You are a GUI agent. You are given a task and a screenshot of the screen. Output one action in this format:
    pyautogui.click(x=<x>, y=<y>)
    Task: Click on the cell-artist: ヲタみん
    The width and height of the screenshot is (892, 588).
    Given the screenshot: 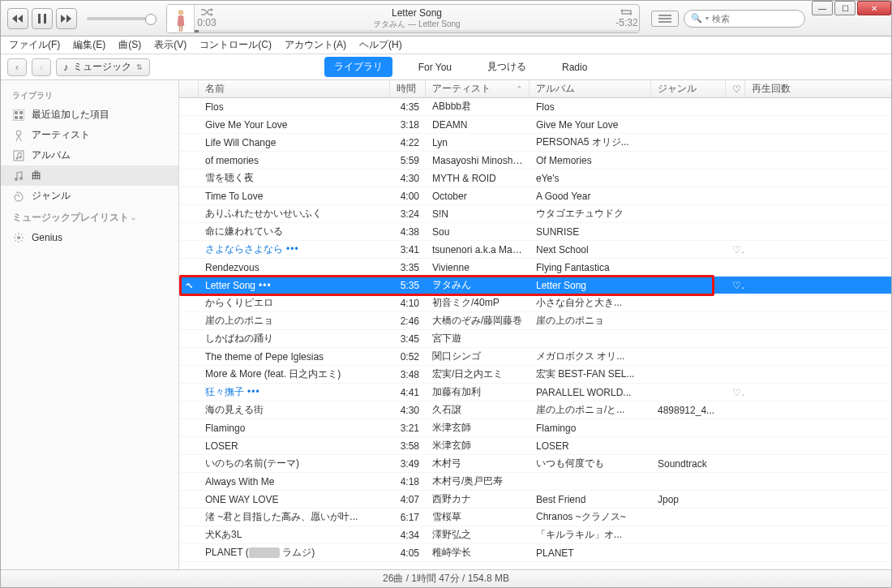 What is the action you would take?
    pyautogui.click(x=478, y=285)
    